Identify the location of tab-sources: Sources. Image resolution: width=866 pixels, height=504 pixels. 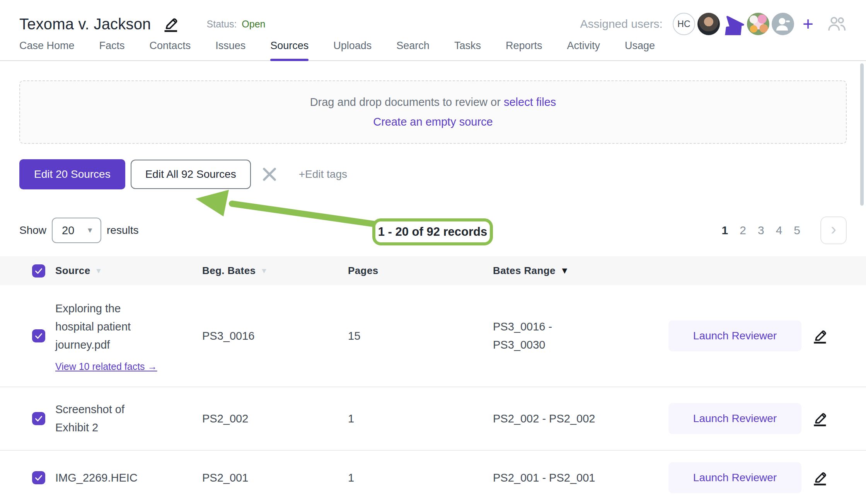
(289, 50).